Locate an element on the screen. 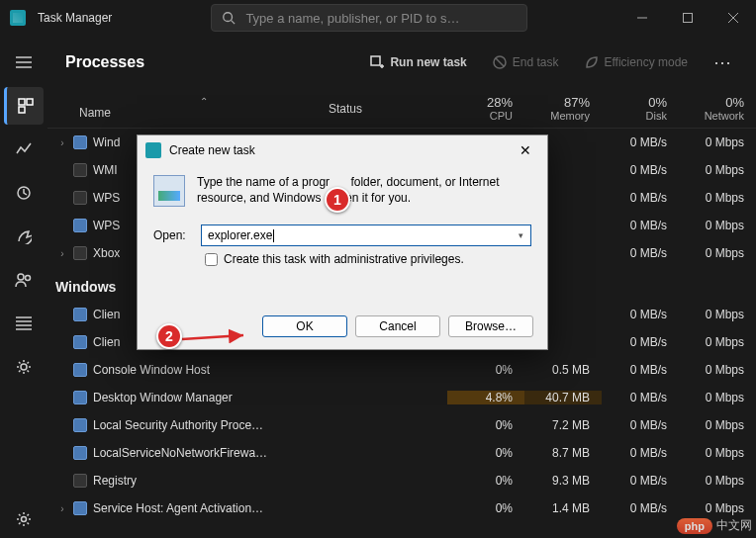 This screenshot has width=756, height=538. nav-startup is located at coordinates (24, 236).